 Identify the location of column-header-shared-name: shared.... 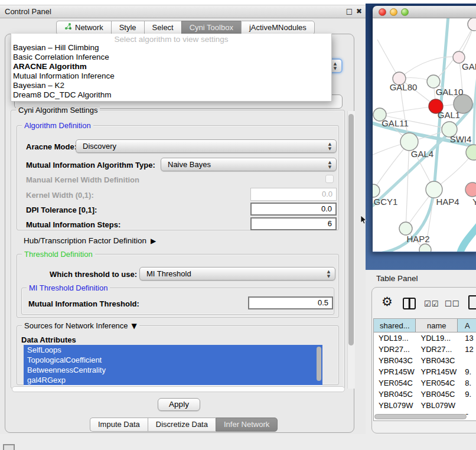
(395, 325).